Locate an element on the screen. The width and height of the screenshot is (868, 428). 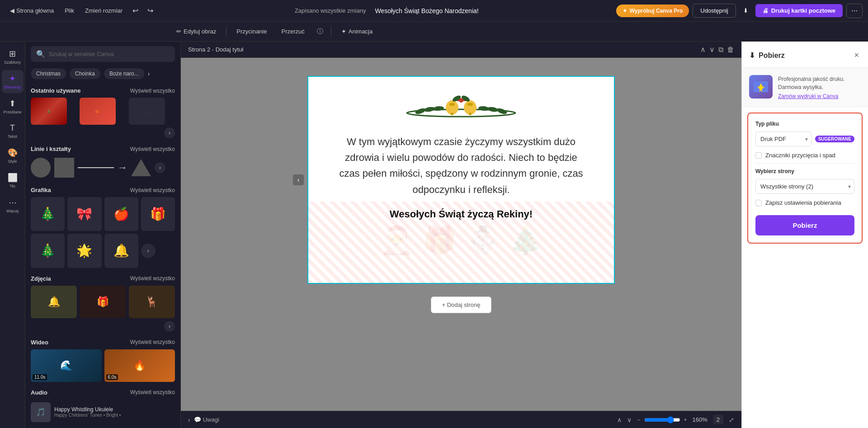
graphic-item-3: 🍎 is located at coordinates (121, 214).